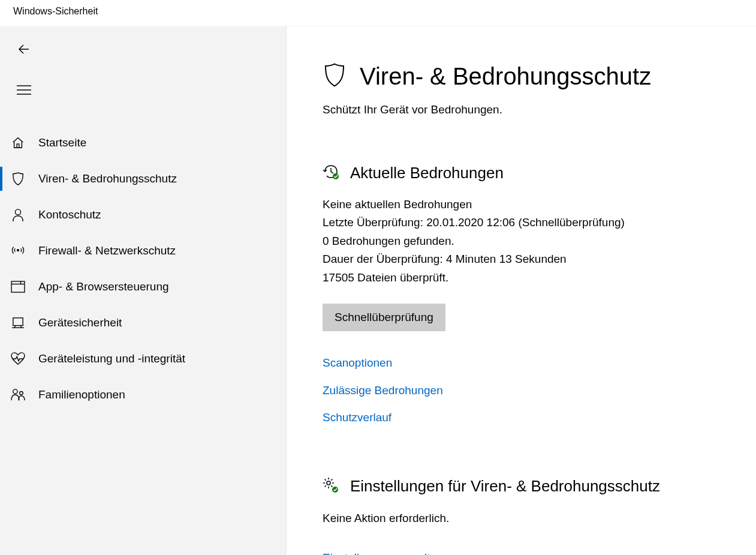 The height and width of the screenshot is (555, 756). Describe the element at coordinates (18, 251) in the screenshot. I see `antenna-icon` at that location.